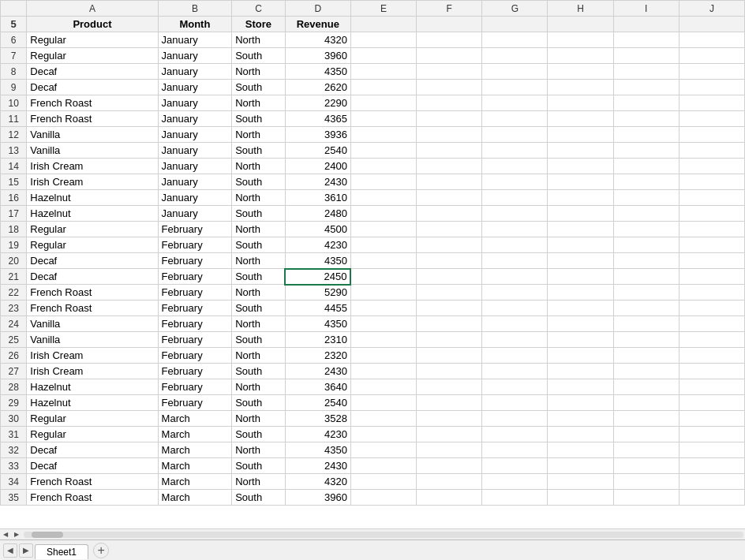  What do you see at coordinates (317, 419) in the screenshot?
I see `revenue-cell: 3528` at bounding box center [317, 419].